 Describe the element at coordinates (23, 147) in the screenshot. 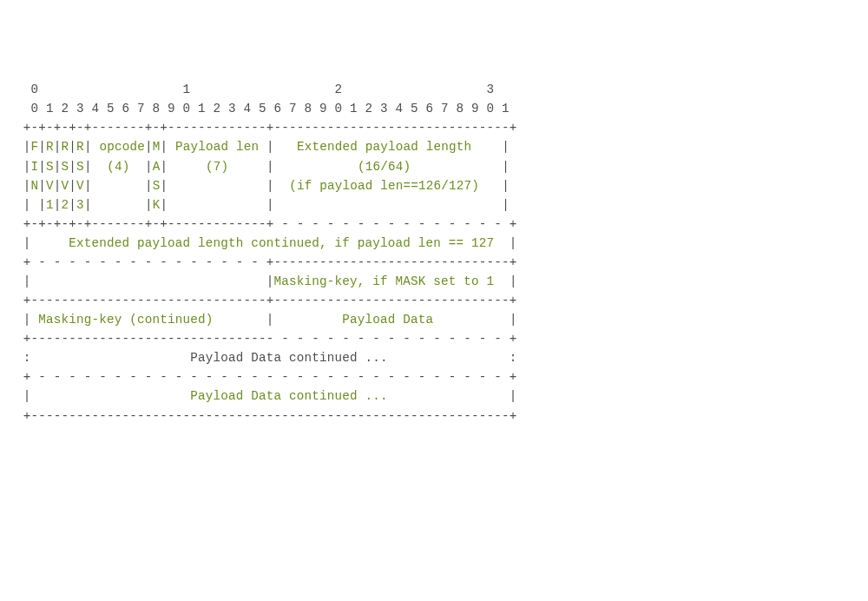

I see `row1-pipe: |` at that location.